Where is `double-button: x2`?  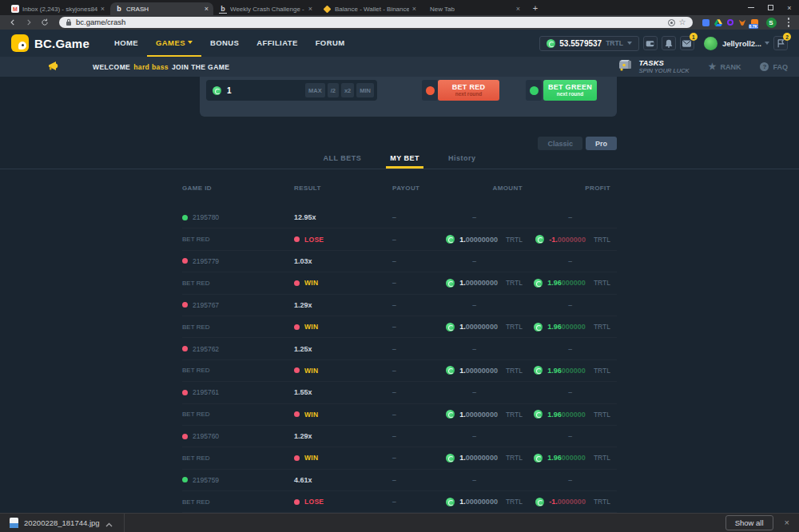 double-button: x2 is located at coordinates (348, 90).